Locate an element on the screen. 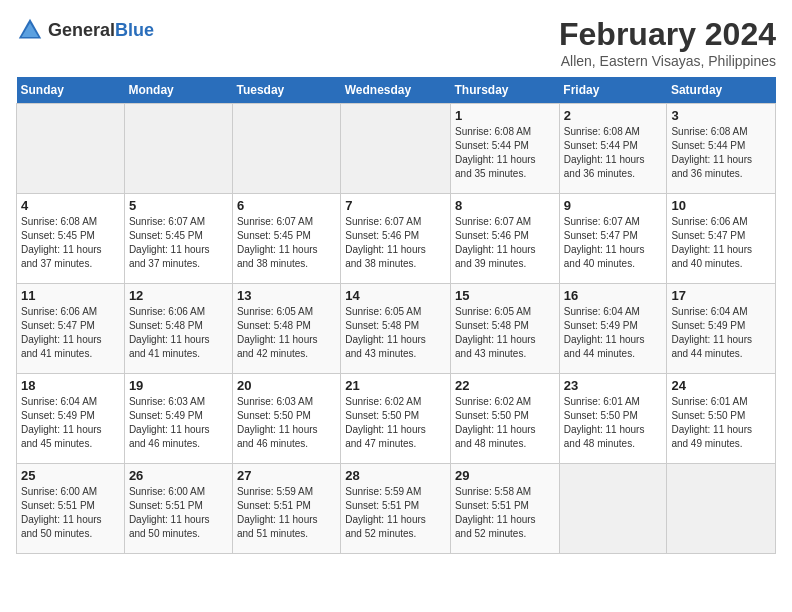 This screenshot has width=792, height=612. logo-icon is located at coordinates (30, 30).